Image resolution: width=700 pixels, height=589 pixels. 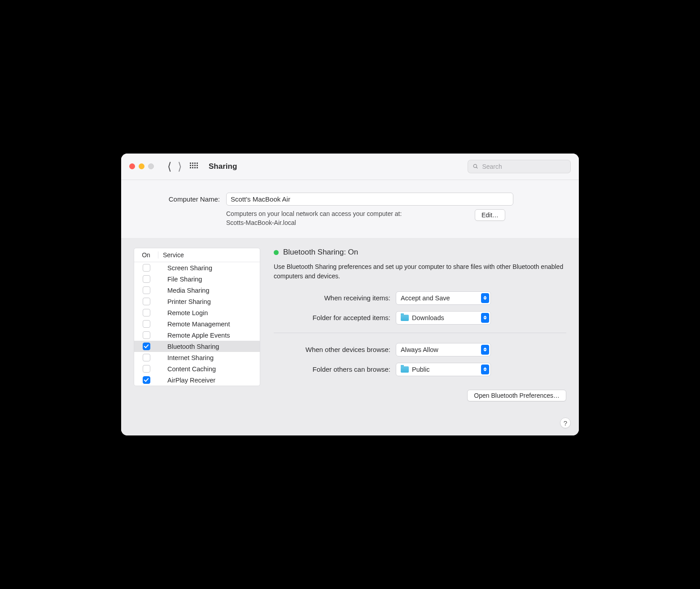 What do you see at coordinates (183, 313) in the screenshot?
I see `service-label: Remote Login` at bounding box center [183, 313].